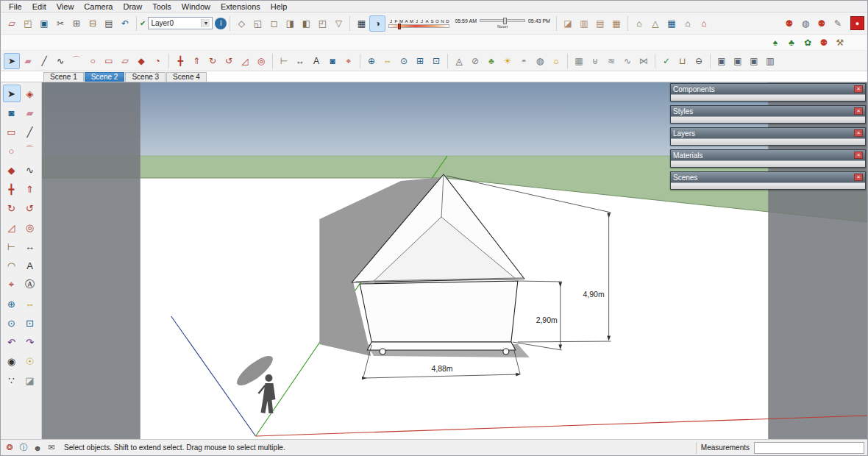 The width and height of the screenshot is (868, 456). Describe the element at coordinates (688, 24) in the screenshot. I see `building-icon: ⌂` at that location.